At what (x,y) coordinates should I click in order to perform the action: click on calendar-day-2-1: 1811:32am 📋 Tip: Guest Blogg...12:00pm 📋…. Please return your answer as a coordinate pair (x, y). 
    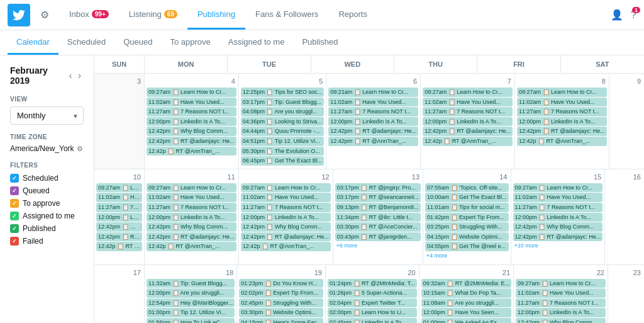
    Looking at the image, I should click on (191, 295).